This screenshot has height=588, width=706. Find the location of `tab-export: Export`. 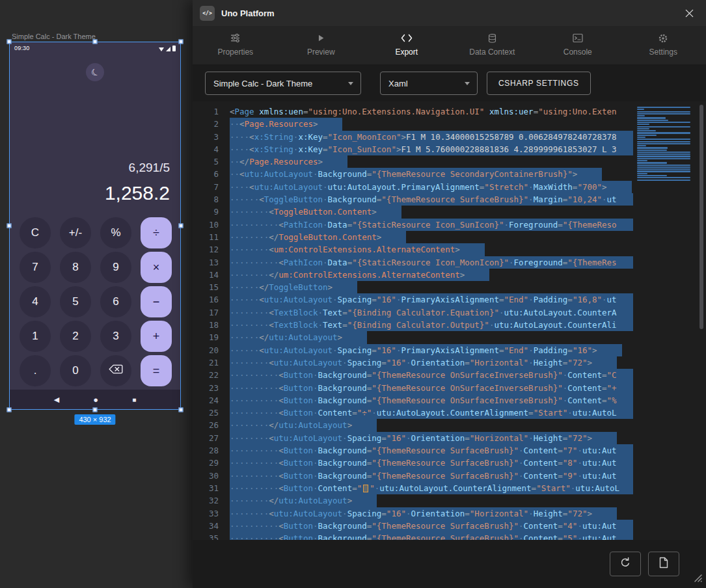

tab-export: Export is located at coordinates (407, 46).